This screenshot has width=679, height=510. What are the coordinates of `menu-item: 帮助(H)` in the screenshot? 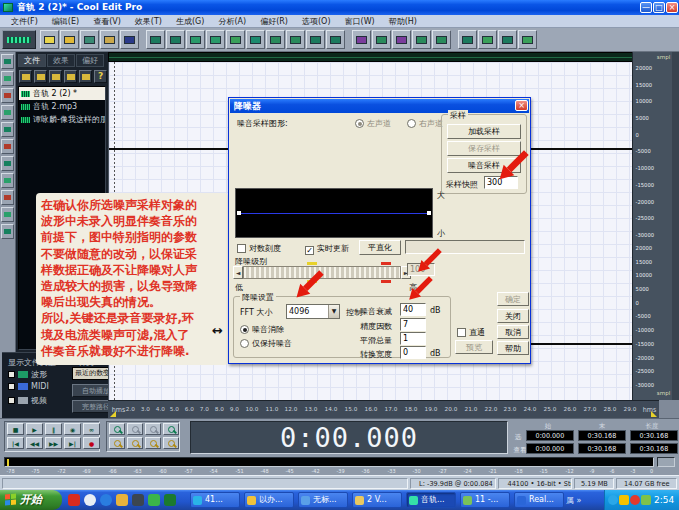 It's located at (403, 22).